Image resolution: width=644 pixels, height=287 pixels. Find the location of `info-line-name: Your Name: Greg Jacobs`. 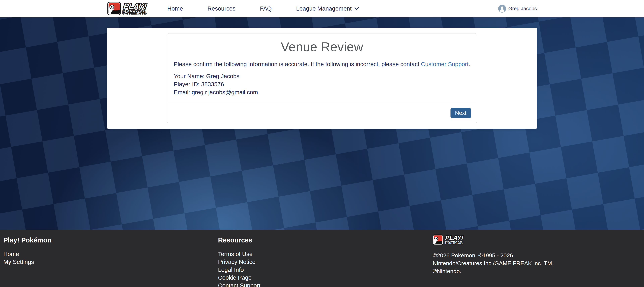

info-line-name: Your Name: Greg Jacobs is located at coordinates (322, 76).